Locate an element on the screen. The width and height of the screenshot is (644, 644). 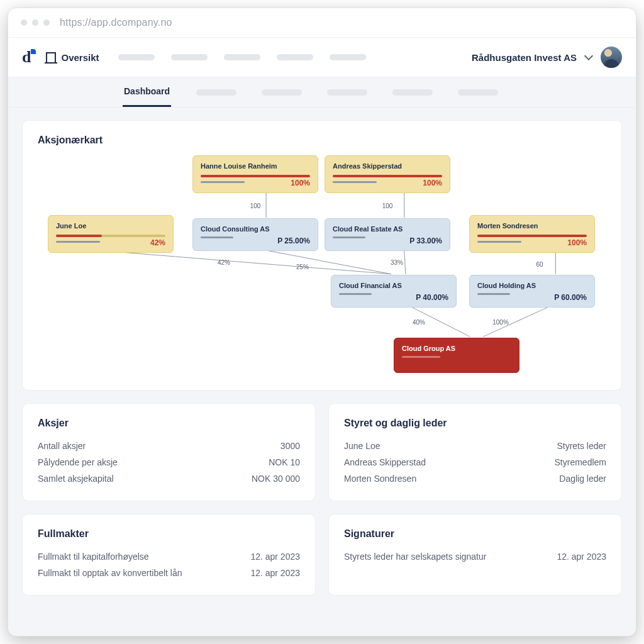
edge-label: 60 is located at coordinates (540, 264).